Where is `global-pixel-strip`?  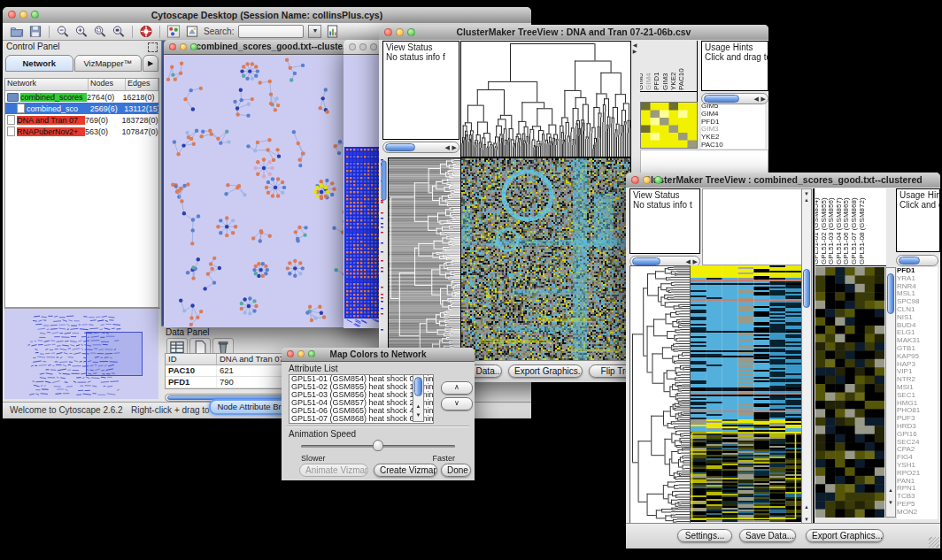
global-pixel-strip is located at coordinates (384, 258).